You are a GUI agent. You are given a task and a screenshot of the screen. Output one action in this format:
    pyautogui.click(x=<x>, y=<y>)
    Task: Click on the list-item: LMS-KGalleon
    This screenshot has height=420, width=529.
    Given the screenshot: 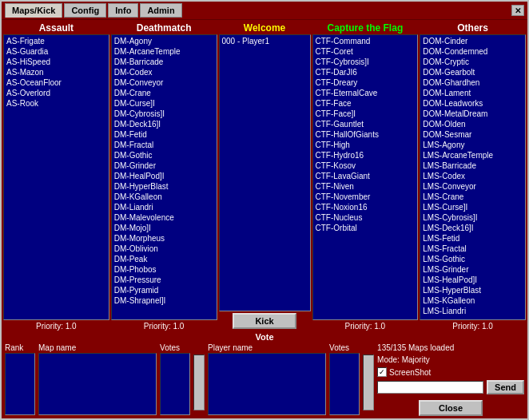 What is the action you would take?
    pyautogui.click(x=473, y=300)
    